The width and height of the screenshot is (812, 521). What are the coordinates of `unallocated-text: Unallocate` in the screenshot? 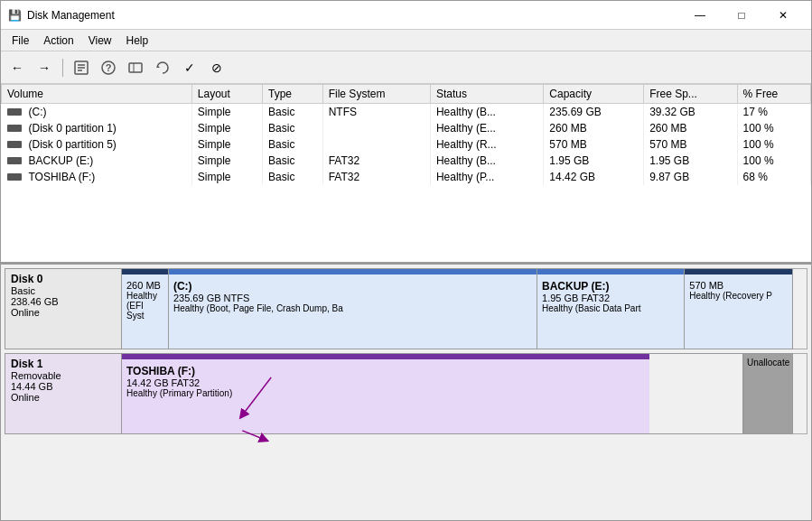 It's located at (768, 363).